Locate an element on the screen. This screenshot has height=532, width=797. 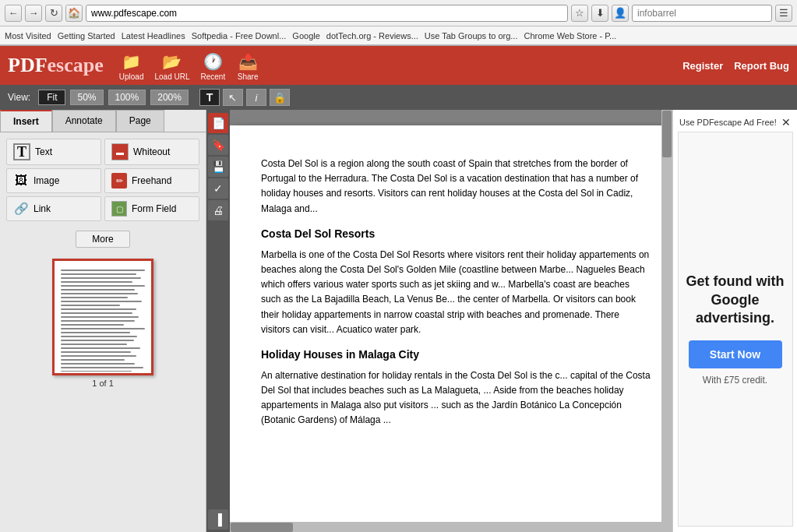
ad-close-icon: ✕ is located at coordinates (786, 122).